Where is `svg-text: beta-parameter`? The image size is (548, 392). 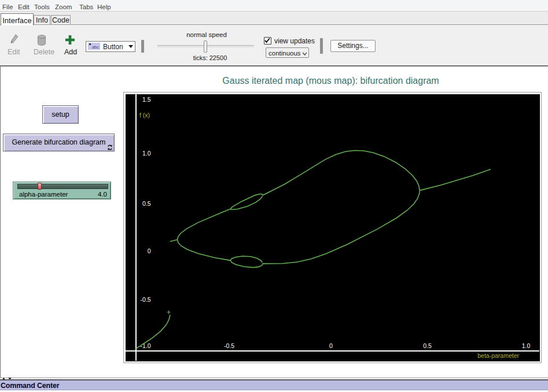 svg-text: beta-parameter is located at coordinates (498, 356).